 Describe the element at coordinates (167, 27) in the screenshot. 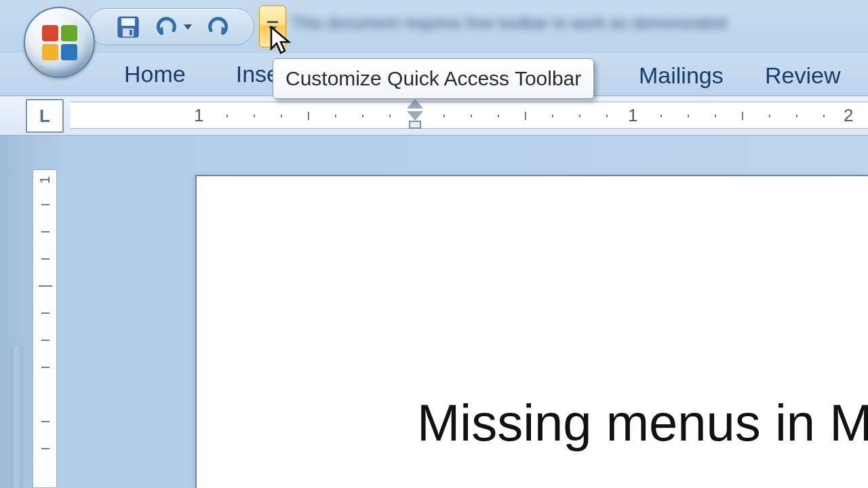

I see `undo-icon` at that location.